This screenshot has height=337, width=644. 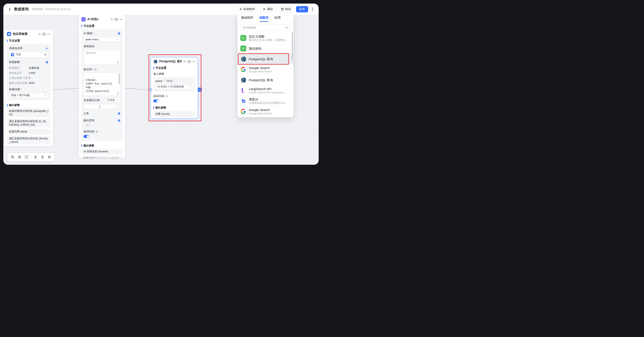 What do you see at coordinates (10, 9) in the screenshot?
I see `back-button` at bounding box center [10, 9].